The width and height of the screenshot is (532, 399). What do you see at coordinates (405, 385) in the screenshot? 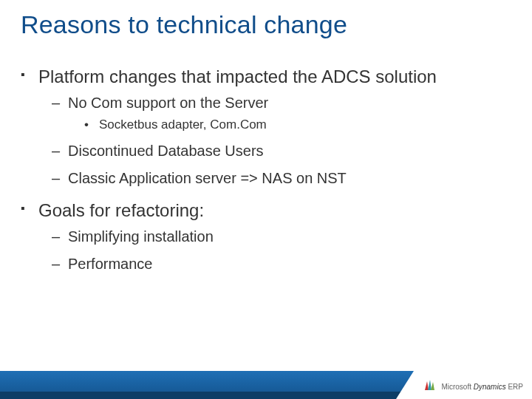
I see `decorative-bar-diagonal` at bounding box center [405, 385].